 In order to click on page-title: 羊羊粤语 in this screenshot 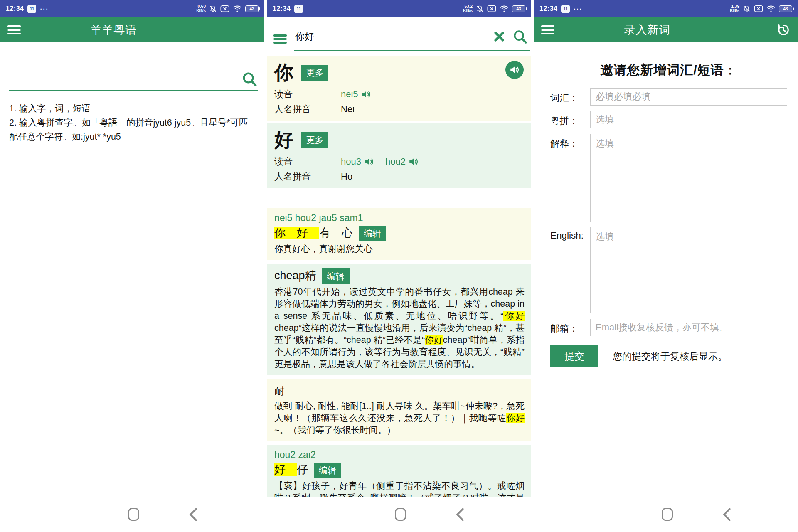, I will do `click(113, 30)`.